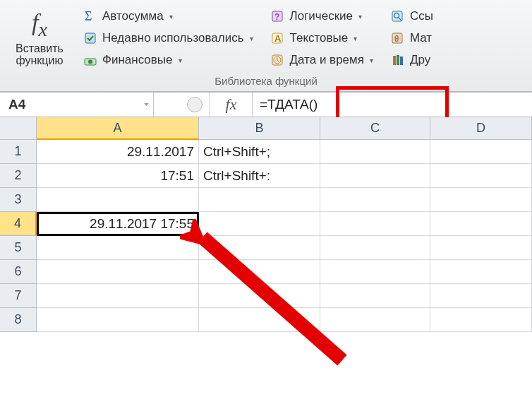 This screenshot has width=532, height=397. Describe the element at coordinates (266, 296) in the screenshot. I see `table-row: 7` at that location.